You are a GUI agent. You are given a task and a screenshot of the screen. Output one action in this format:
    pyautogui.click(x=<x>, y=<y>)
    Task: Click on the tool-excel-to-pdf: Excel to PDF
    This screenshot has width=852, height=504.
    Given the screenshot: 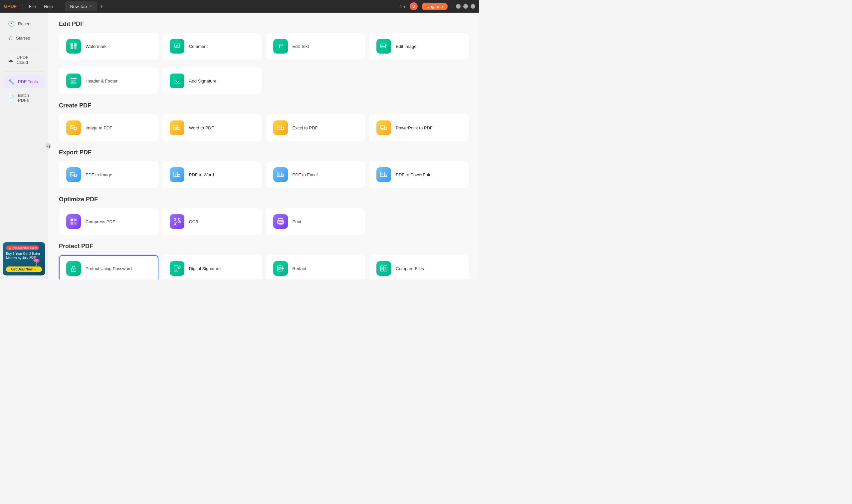 What is the action you would take?
    pyautogui.click(x=316, y=128)
    